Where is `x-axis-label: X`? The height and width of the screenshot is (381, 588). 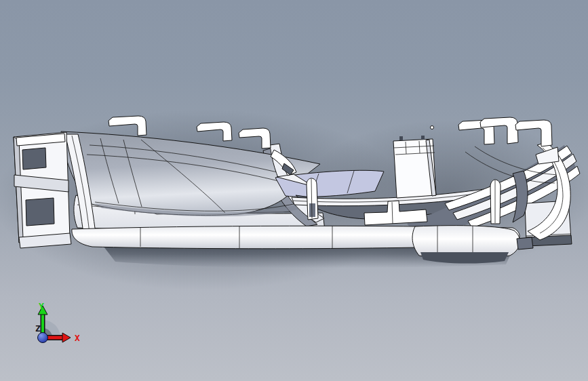 x-axis-label: X is located at coordinates (77, 338).